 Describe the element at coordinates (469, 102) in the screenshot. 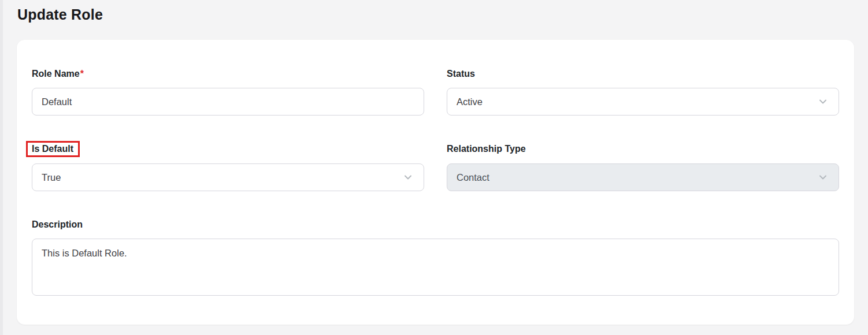

I see `status-selected-value: Active` at that location.